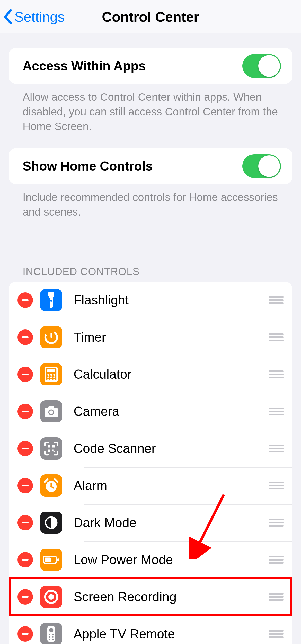 The image size is (301, 644). Describe the element at coordinates (150, 202) in the screenshot. I see `show-home-controls-footer: Include recommended controls for Home ac…` at that location.